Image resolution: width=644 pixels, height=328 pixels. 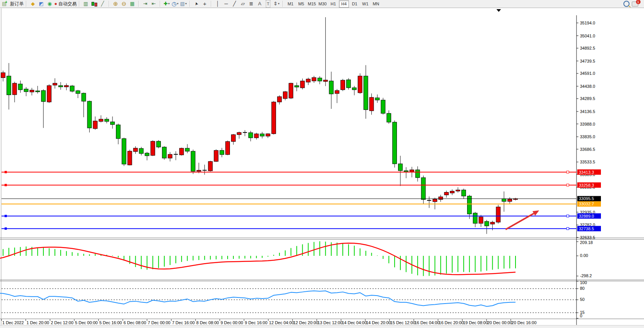 I want to click on price-tick-label: 33533.5, so click(x=588, y=162).